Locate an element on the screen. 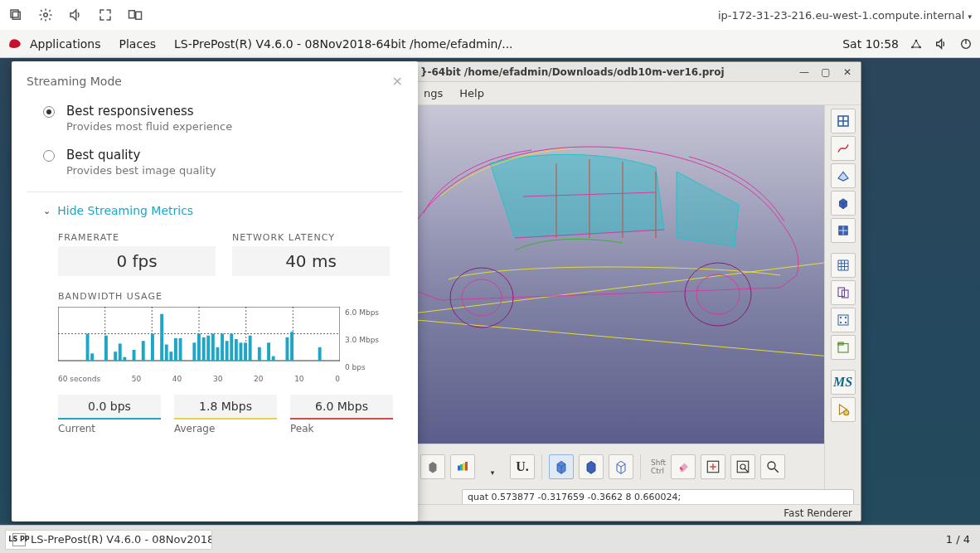 This screenshot has height=553, width=980. bt-erase-icon is located at coordinates (683, 467).